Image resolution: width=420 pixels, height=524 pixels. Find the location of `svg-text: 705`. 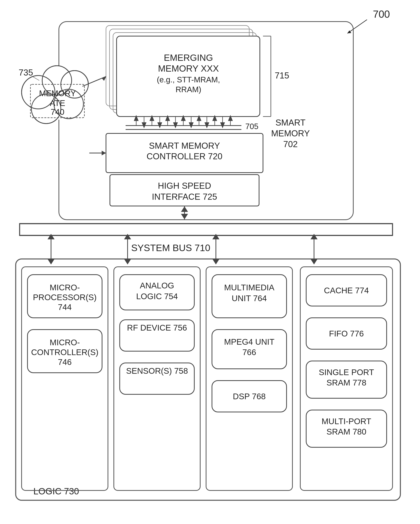

svg-text: 705 is located at coordinates (252, 126).